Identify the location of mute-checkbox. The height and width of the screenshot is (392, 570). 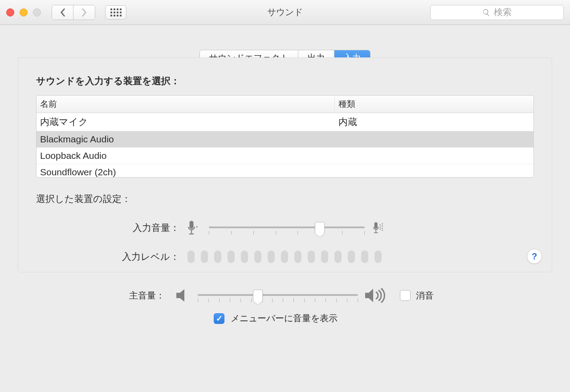
(405, 295).